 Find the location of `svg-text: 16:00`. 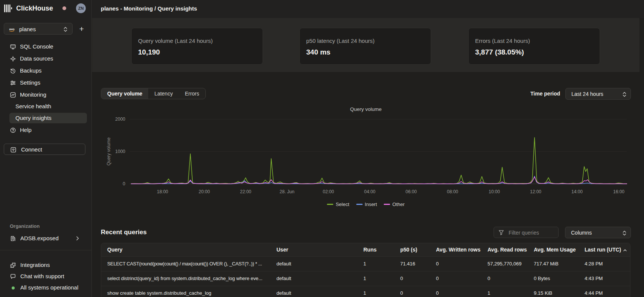

svg-text: 16:00 is located at coordinates (619, 192).